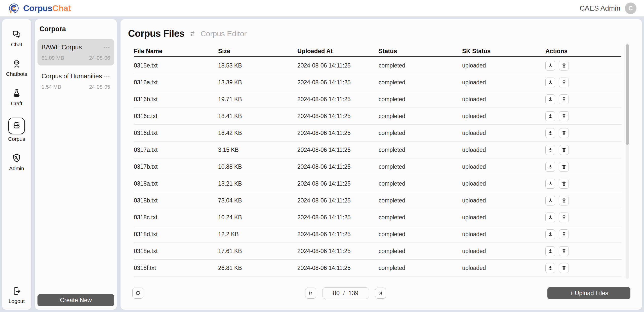 This screenshot has height=312, width=644. Describe the element at coordinates (378, 184) in the screenshot. I see `table-row: 0318a.txt 13.21 KB 2024-08-06 14:11:25 c…` at that location.